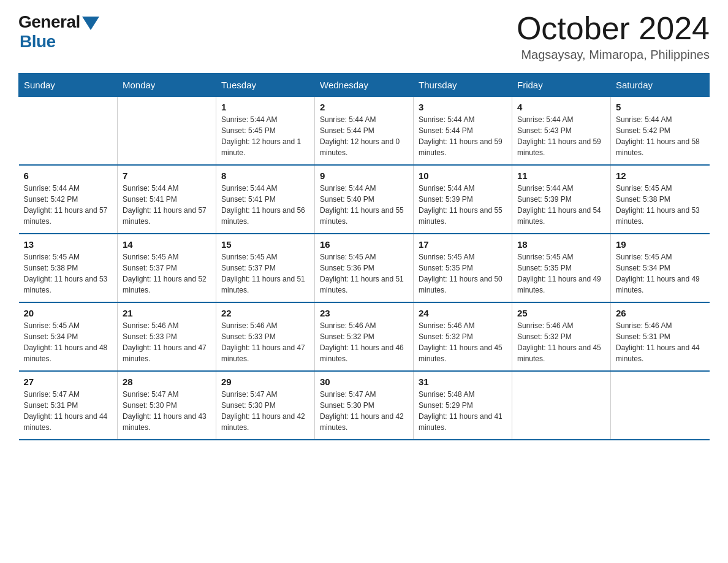 The height and width of the screenshot is (563, 728). What do you see at coordinates (661, 131) in the screenshot?
I see `calendar-cell: 5Sunrise: 5:44 AMSunset: 5:42 PMDaylight…` at bounding box center [661, 131].